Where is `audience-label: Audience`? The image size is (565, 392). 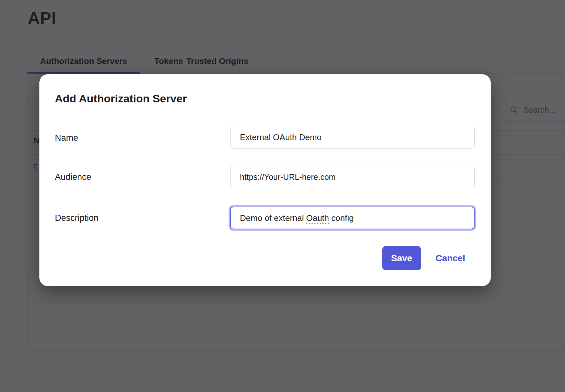 audience-label: Audience is located at coordinates (73, 177).